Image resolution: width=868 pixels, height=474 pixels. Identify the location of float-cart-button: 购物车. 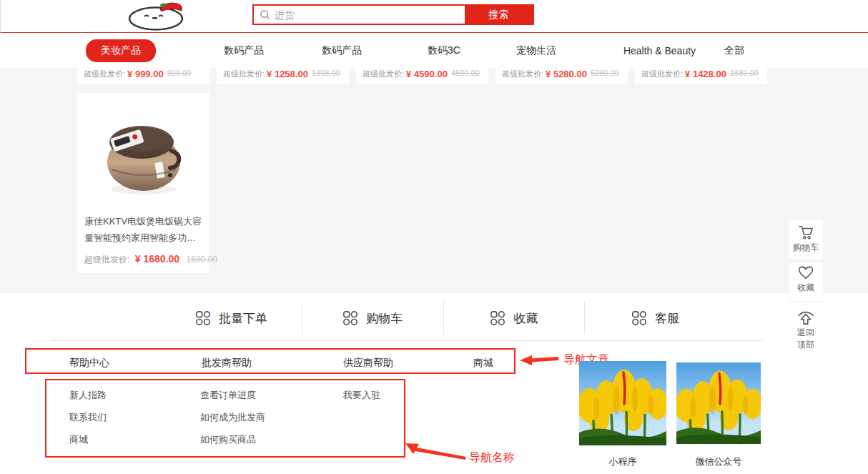
(806, 239).